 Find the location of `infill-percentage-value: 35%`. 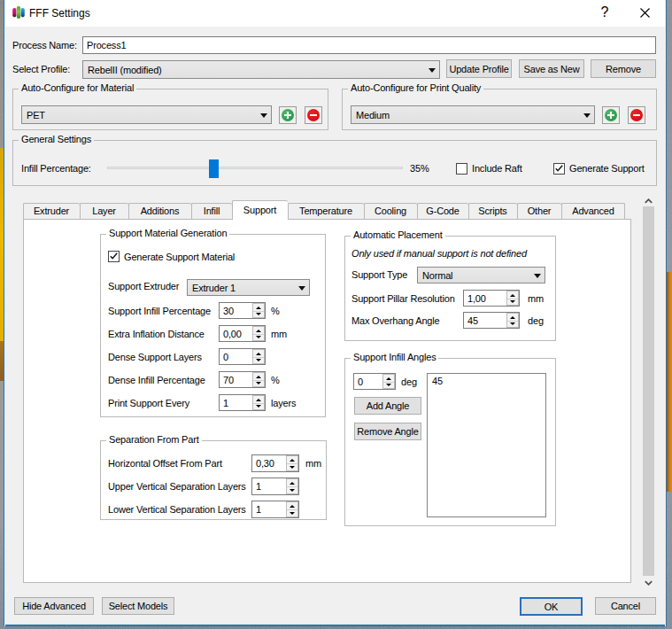

infill-percentage-value: 35% is located at coordinates (420, 168).